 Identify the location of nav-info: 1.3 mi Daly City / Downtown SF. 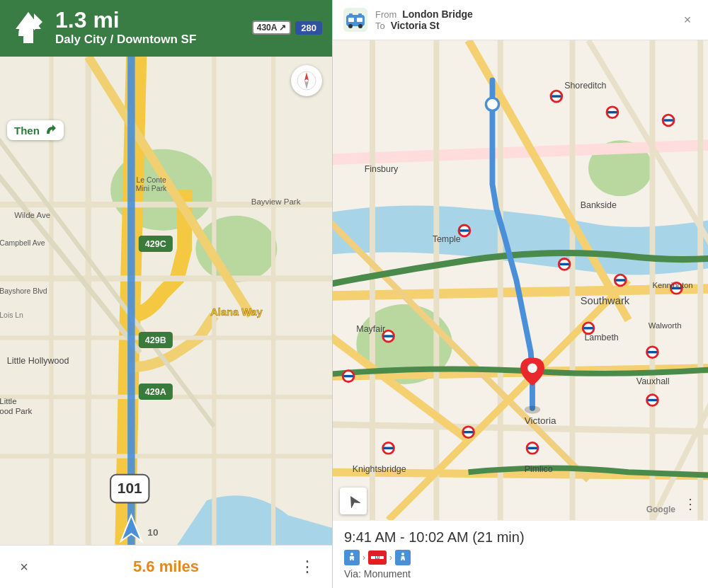
(149, 28).